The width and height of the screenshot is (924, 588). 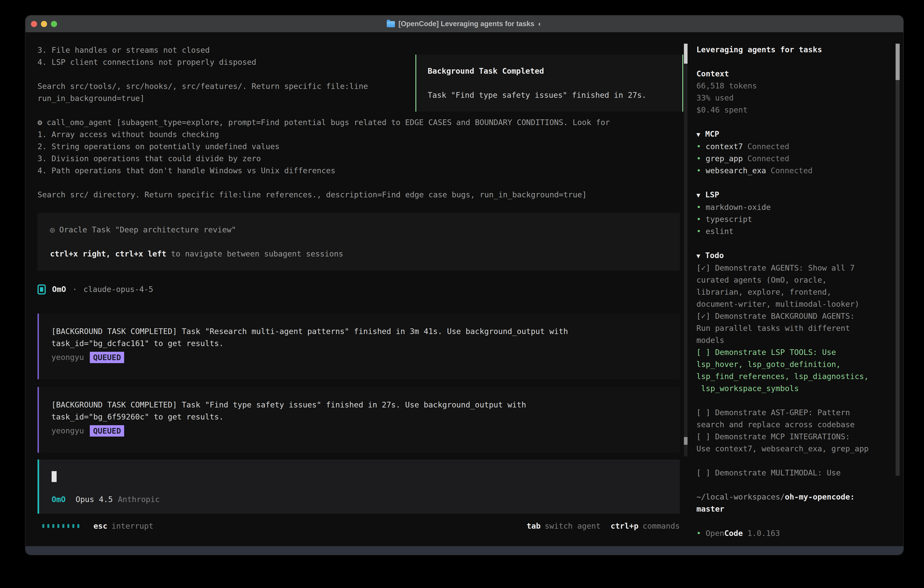 What do you see at coordinates (359, 242) in the screenshot?
I see `oracle-task-panel: ◎Oracle Task "Deep architecture review" …` at bounding box center [359, 242].